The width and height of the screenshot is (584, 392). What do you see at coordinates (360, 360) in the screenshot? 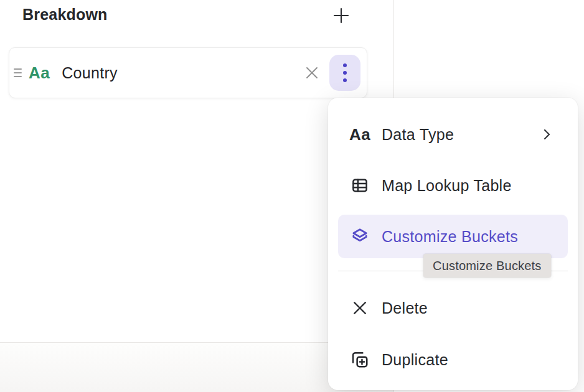
I see `copy-plus-icon` at bounding box center [360, 360].